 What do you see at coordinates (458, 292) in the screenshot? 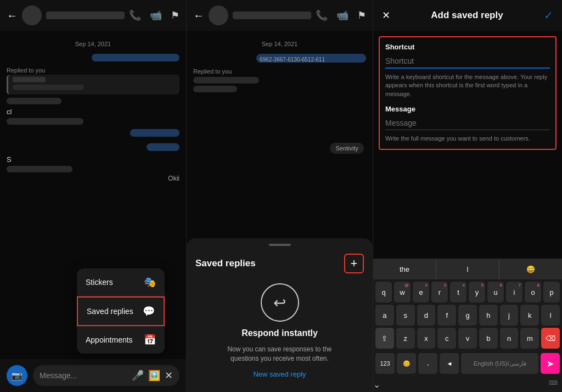
I see `key-t: t4` at bounding box center [458, 292].